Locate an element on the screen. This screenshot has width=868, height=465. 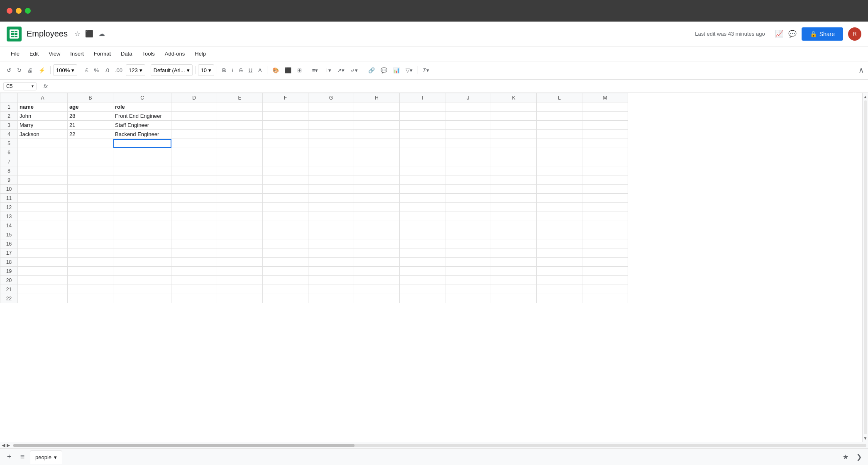
cell-L13 is located at coordinates (560, 217).